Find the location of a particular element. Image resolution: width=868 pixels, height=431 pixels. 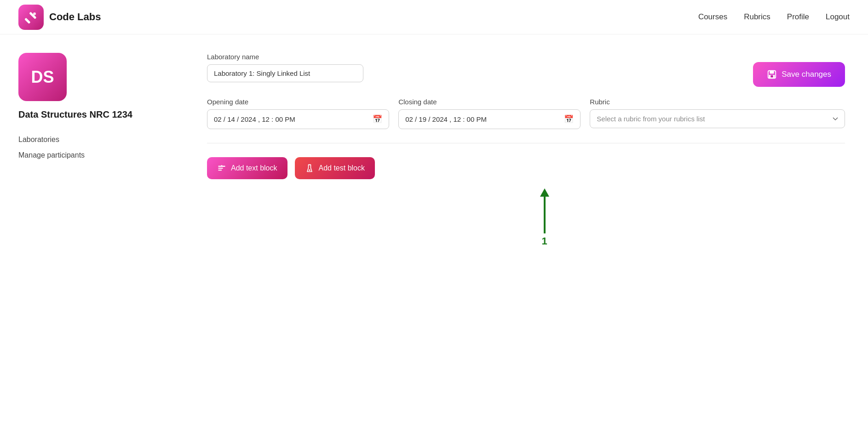

add-text-block-label: Add text block is located at coordinates (254, 168).